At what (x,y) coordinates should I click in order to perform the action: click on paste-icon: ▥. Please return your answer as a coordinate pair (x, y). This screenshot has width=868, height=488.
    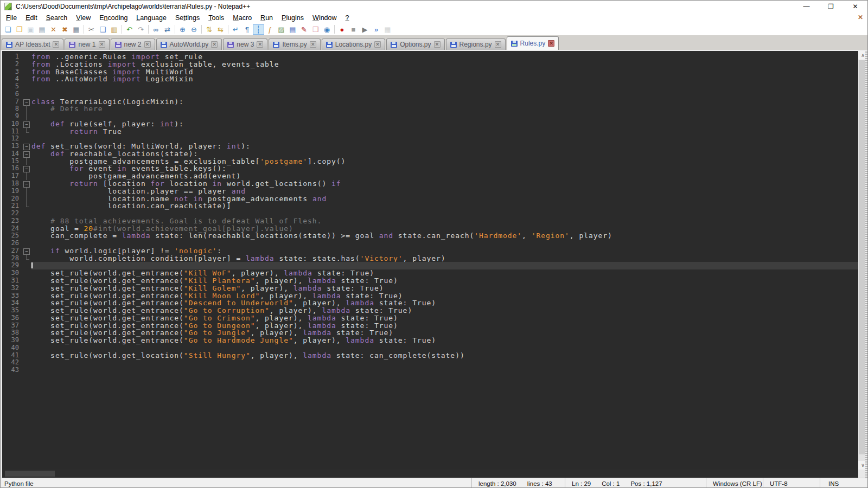
    Looking at the image, I should click on (114, 29).